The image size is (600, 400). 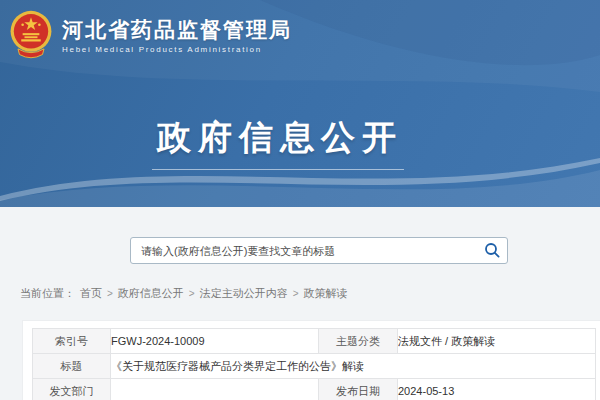 I want to click on field-label-topic-category: 主题分类, so click(x=358, y=342).